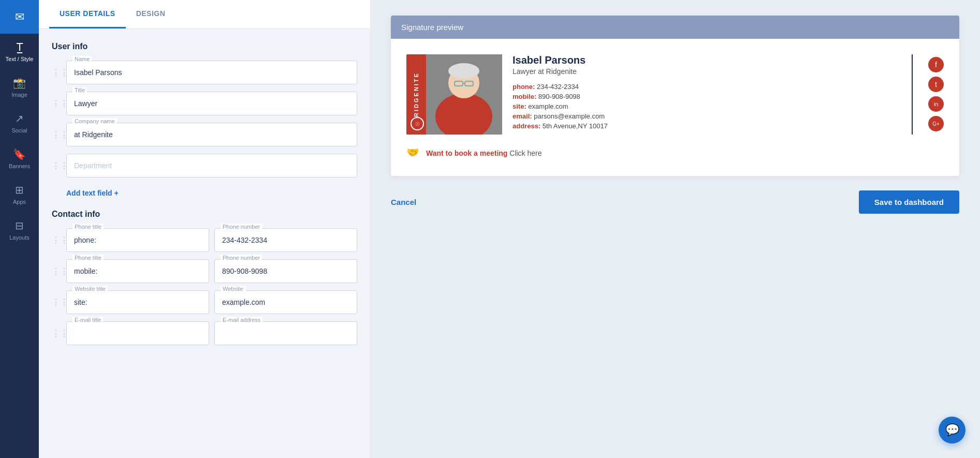  I want to click on drag-handle-department: ⋮⋮, so click(56, 166).